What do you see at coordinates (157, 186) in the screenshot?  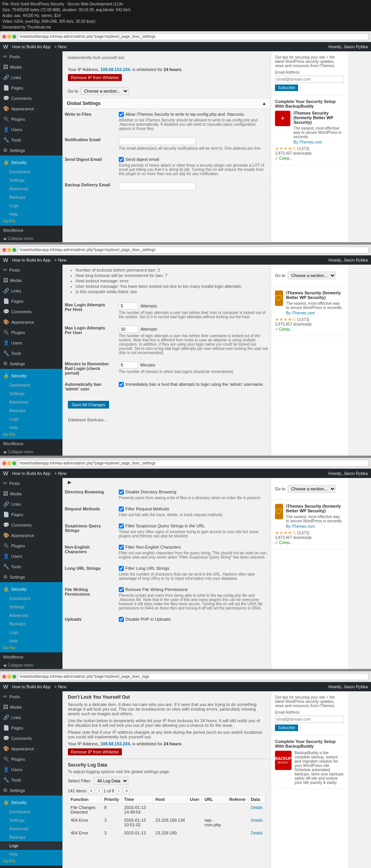 I see `backup-delivery-input: xbsjasondev@gmail.com` at bounding box center [157, 186].